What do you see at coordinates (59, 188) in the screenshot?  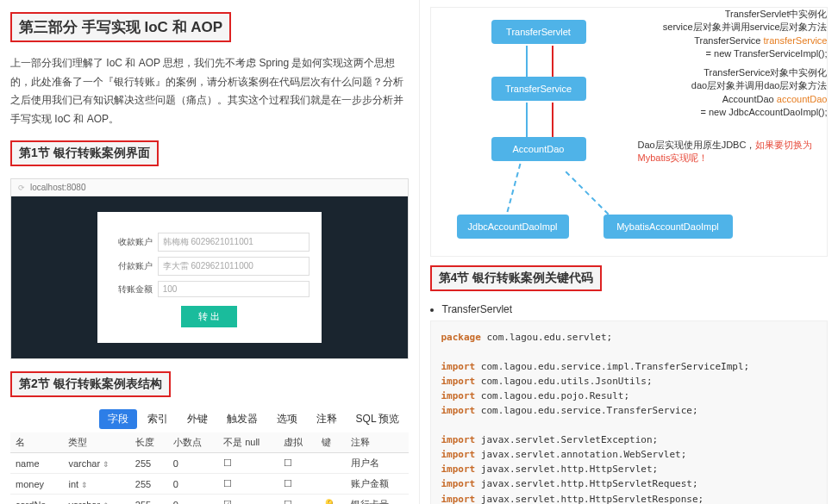 I see `url-text: localhost:8080` at bounding box center [59, 188].